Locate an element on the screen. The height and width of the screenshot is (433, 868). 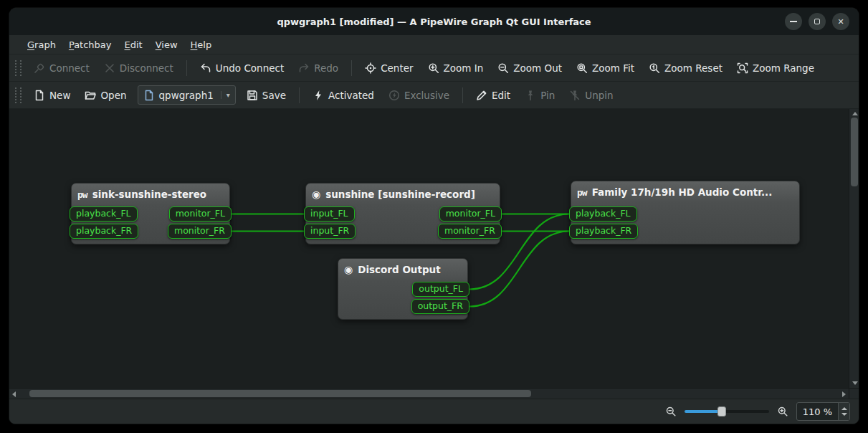
menu-graph: Graph is located at coordinates (42, 44).